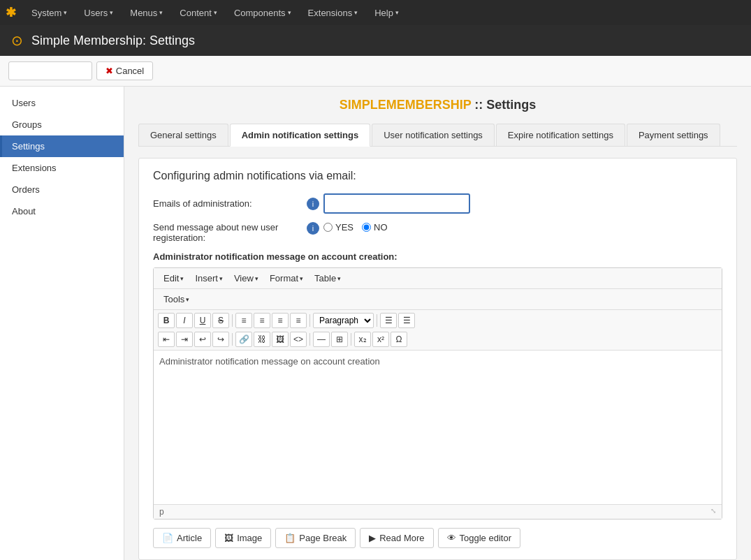  Describe the element at coordinates (397, 538) in the screenshot. I see `read-more-button: ▶ Read More` at that location.